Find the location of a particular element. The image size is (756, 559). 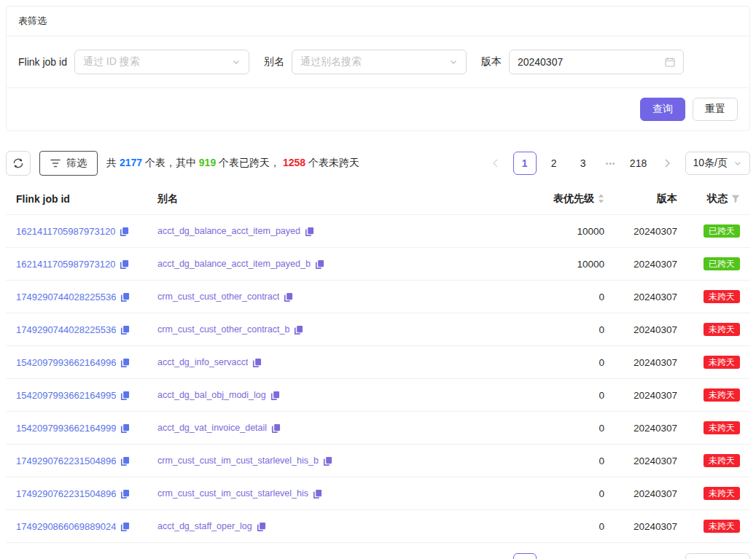

summary-text: 共 2177 个表，其中 919 个表已跨天， 1258 个表未跨天 is located at coordinates (233, 163).